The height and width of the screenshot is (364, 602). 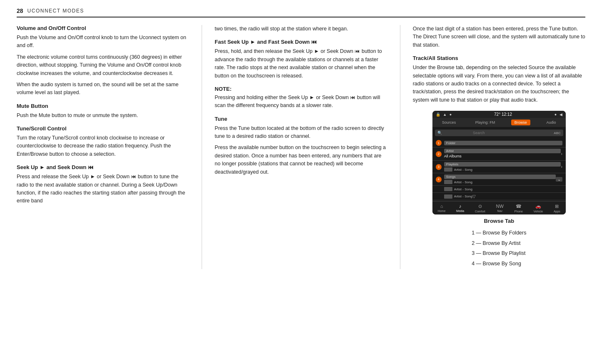 I want to click on screen-statusbar: 🔒 ▲ ● 72° 12:12 ● ◀, so click(x=499, y=114).